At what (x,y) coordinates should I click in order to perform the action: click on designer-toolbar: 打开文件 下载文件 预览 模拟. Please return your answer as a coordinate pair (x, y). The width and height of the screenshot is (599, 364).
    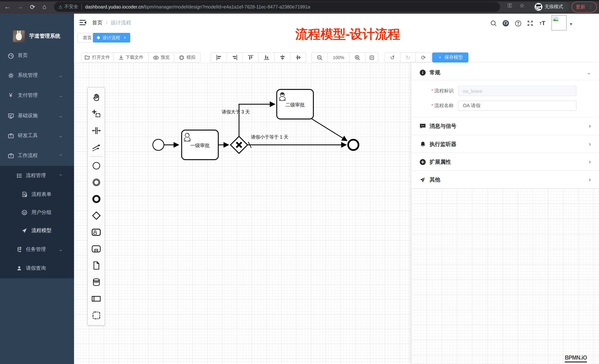
    Looking at the image, I should click on (336, 53).